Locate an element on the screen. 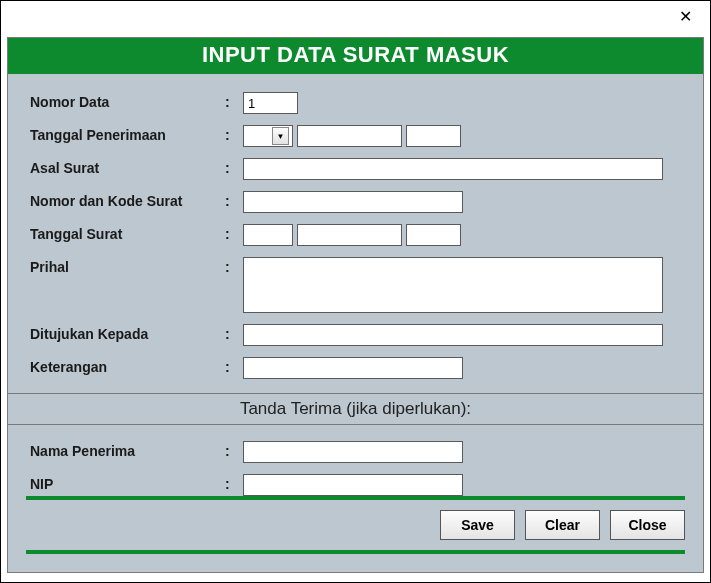 This screenshot has width=711, height=583. close-button: Close is located at coordinates (648, 525).